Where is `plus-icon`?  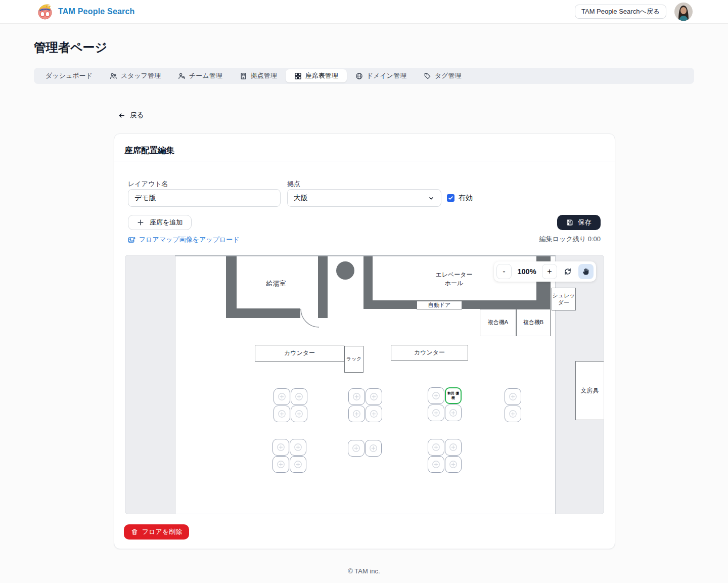 plus-icon is located at coordinates (141, 222).